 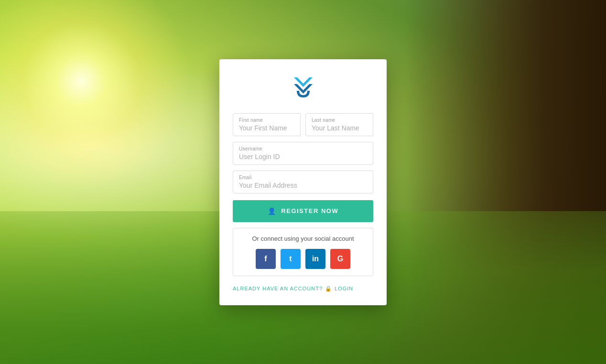 I want to click on social-label: Or connect using your social account, so click(x=303, y=239).